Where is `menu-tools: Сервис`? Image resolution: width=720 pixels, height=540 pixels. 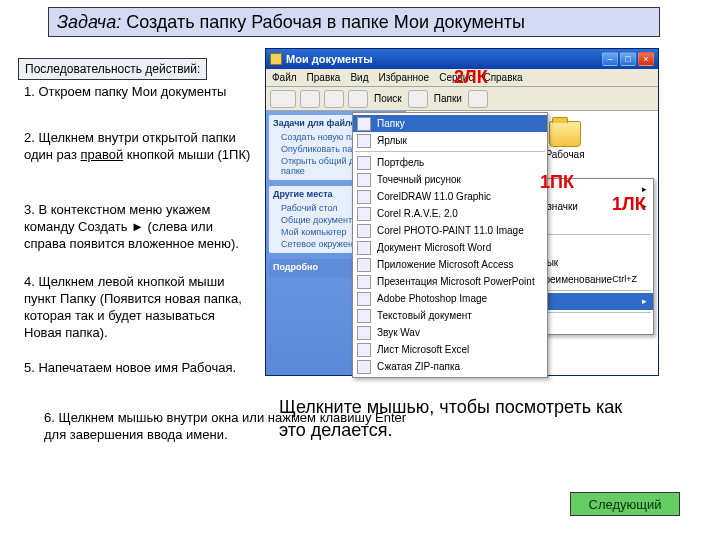 menu-tools: Сервис is located at coordinates (456, 78).